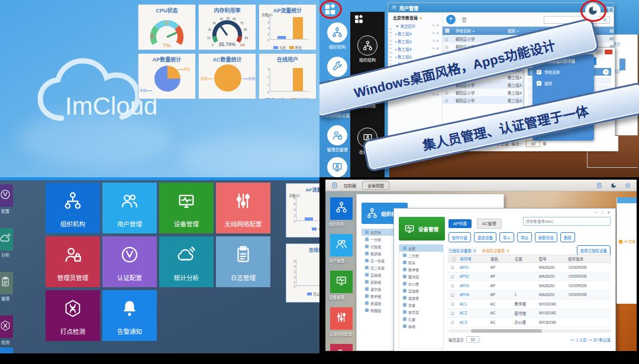 This screenshot has width=639, height=364. What do you see at coordinates (421, 298) in the screenshot?
I see `tree-item: 宿舍楼` at bounding box center [421, 298].